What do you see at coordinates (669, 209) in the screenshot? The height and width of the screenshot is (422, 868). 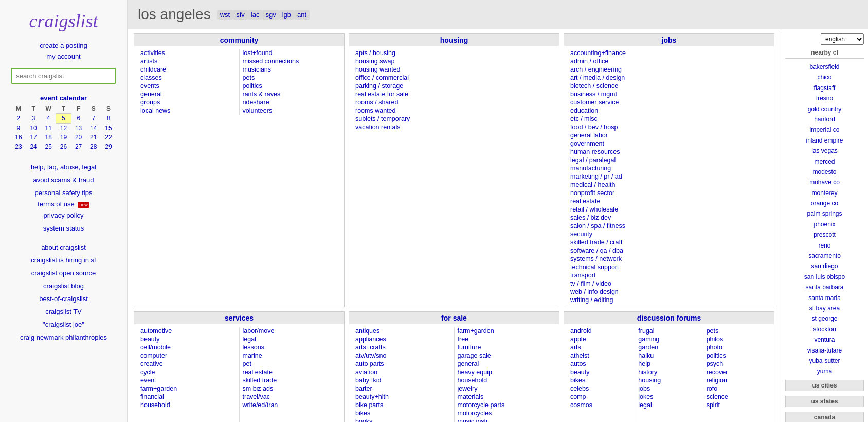 I see `list-item: retail / wholesale` at bounding box center [669, 209].